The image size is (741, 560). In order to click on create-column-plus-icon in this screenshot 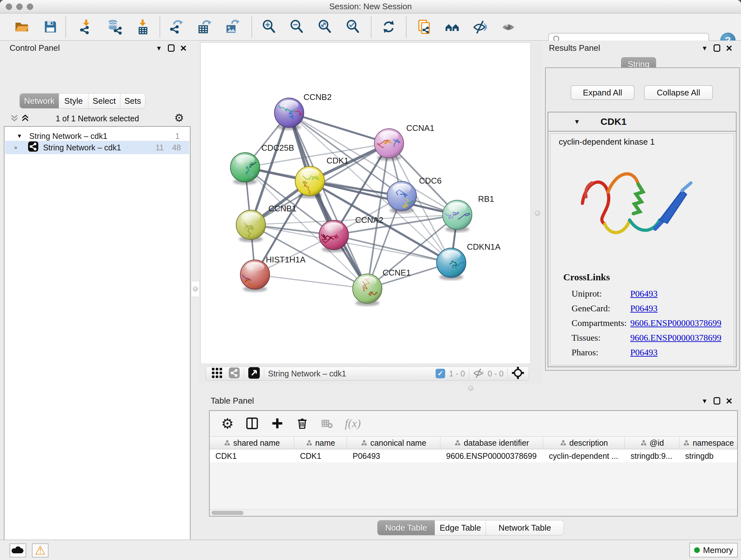, I will do `click(277, 423)`.